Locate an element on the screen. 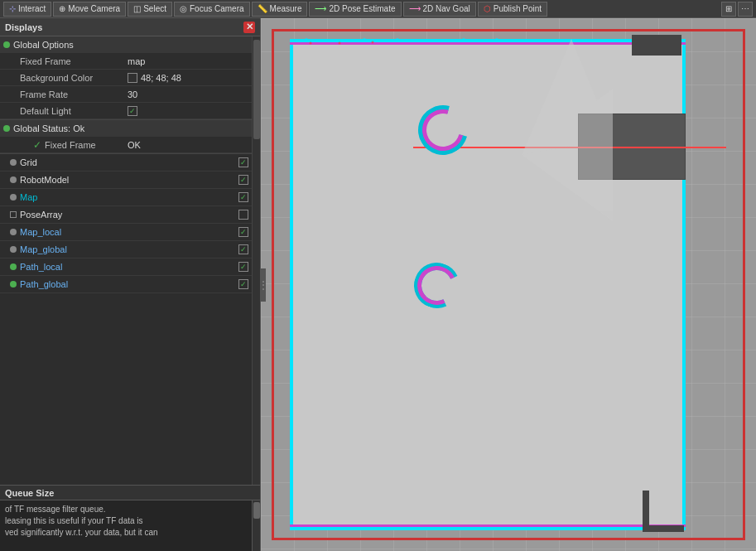 The image size is (756, 551). global-options-label: Global Options is located at coordinates (43, 45).